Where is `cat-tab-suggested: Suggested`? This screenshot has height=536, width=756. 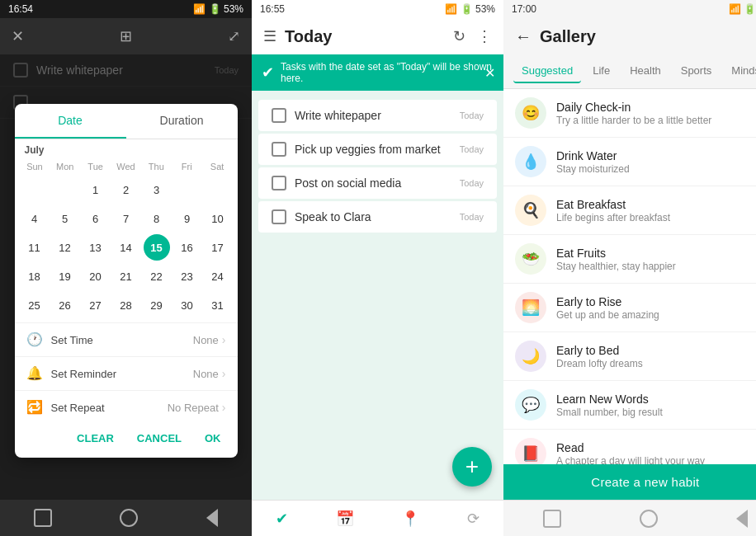
cat-tab-suggested: Suggested is located at coordinates (547, 71).